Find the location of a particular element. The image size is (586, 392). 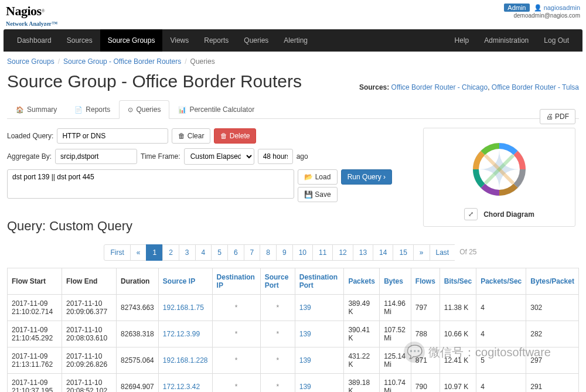

ip-link: 172.12.3.99 is located at coordinates (182, 334).